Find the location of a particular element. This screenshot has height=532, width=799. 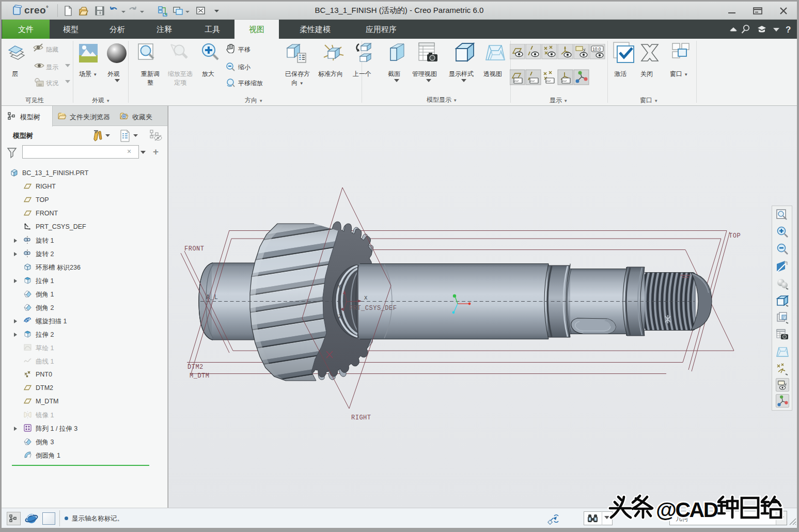

svg-text: X is located at coordinates (366, 298).